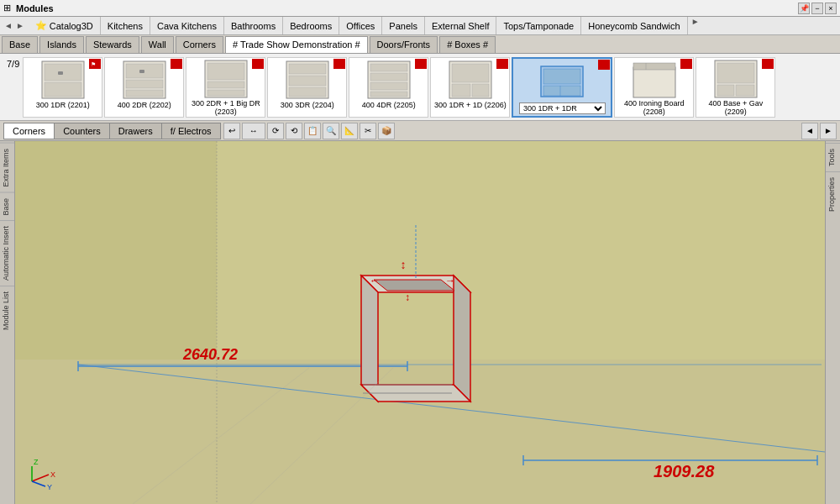  I want to click on item-card-selected: 300 1DR + 1DR 300 1DR + 1DR v2, so click(562, 87).